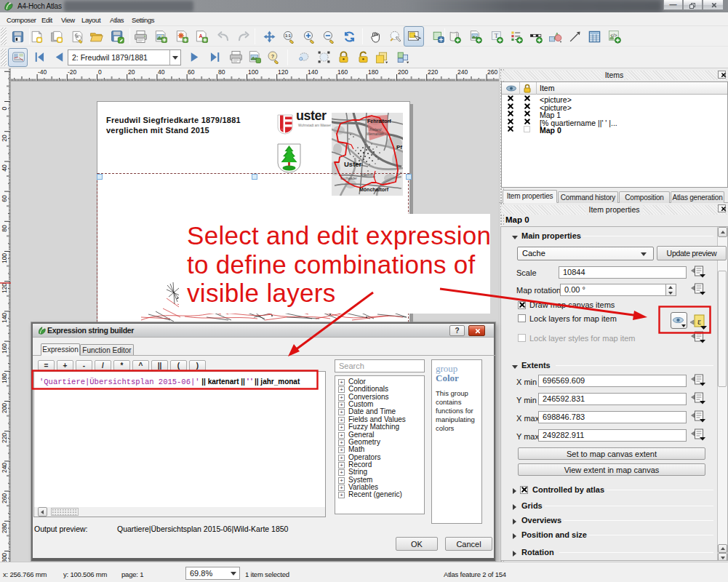 This screenshot has width=728, height=582. What do you see at coordinates (374, 189) in the screenshot?
I see `svg-text: Mönchaltorf` at bounding box center [374, 189].